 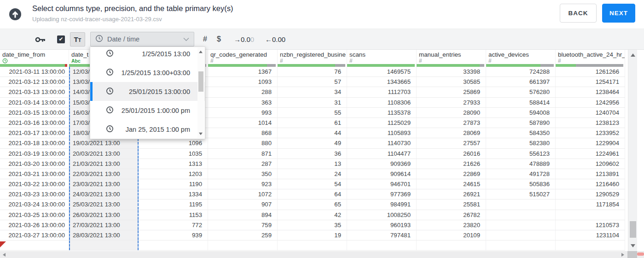 I want to click on table-row: 2021-03-21 13:00:0022/03/2021 13:0012033…, so click(x=313, y=174).